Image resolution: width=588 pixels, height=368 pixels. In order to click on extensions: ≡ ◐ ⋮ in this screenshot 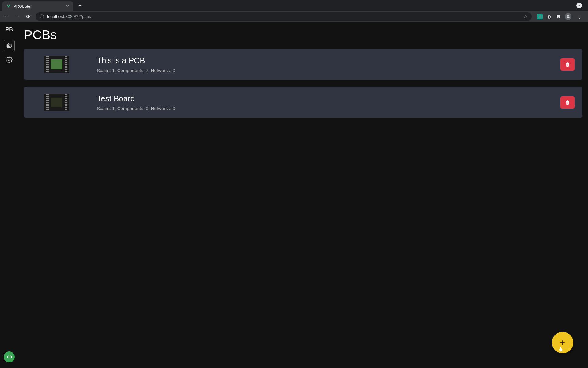, I will do `click(560, 17)`.